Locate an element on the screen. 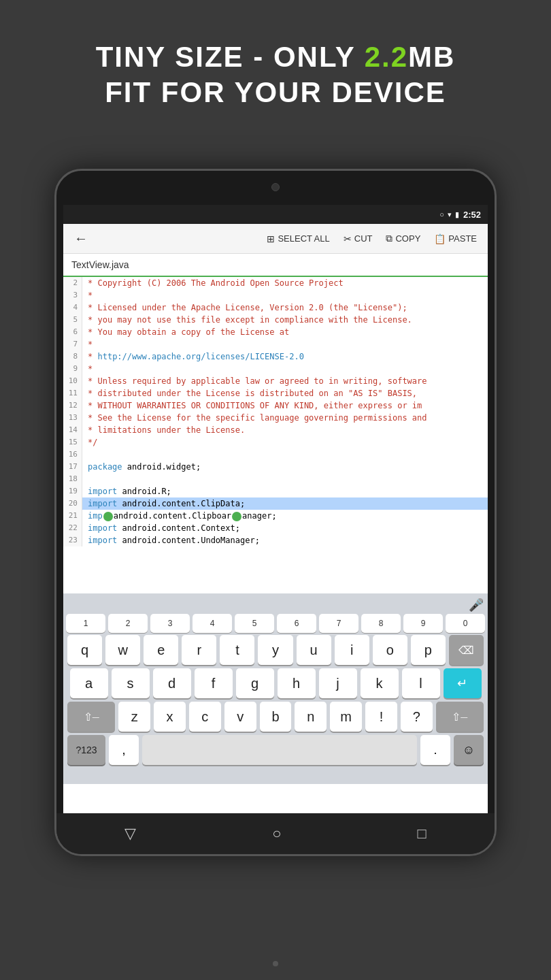 The image size is (551, 980). select-all-label: SELECT ALL is located at coordinates (303, 238).